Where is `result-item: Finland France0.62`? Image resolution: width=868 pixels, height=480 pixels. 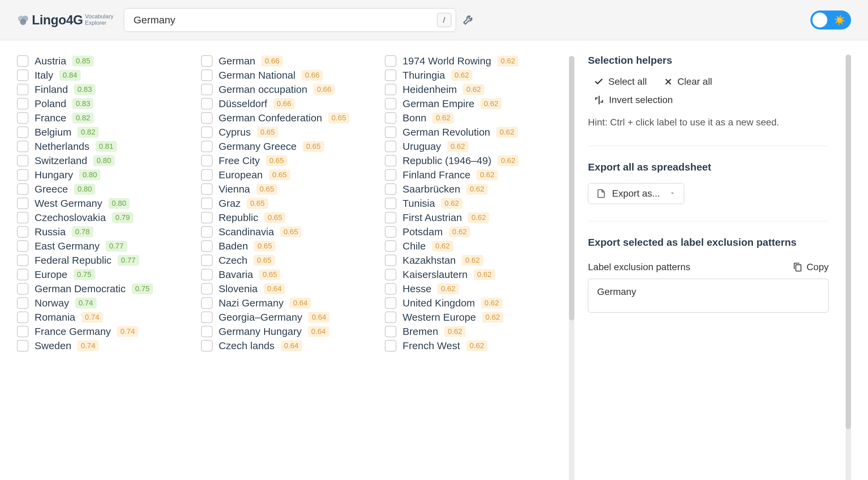
result-item: Finland France0.62 is located at coordinates (470, 175).